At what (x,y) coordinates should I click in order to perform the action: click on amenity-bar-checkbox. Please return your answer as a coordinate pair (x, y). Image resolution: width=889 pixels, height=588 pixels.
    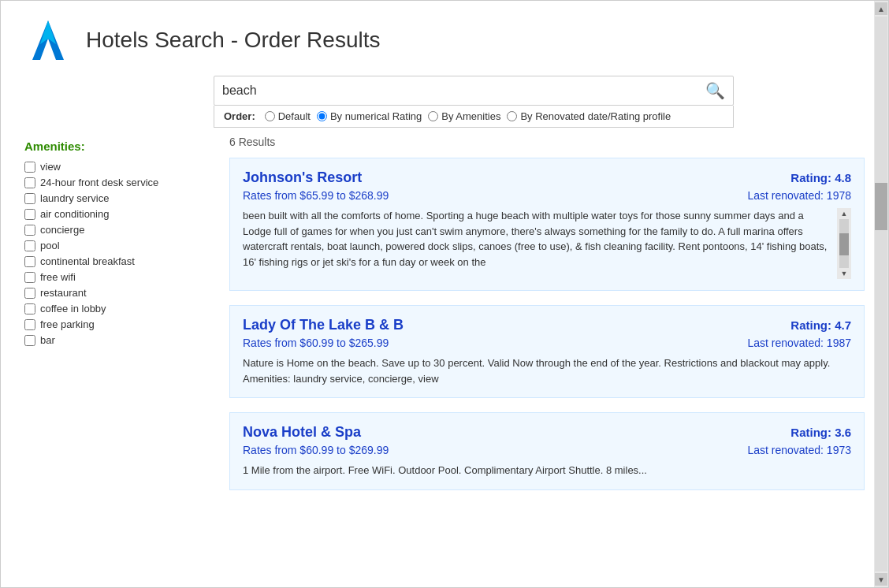
    Looking at the image, I should click on (30, 341).